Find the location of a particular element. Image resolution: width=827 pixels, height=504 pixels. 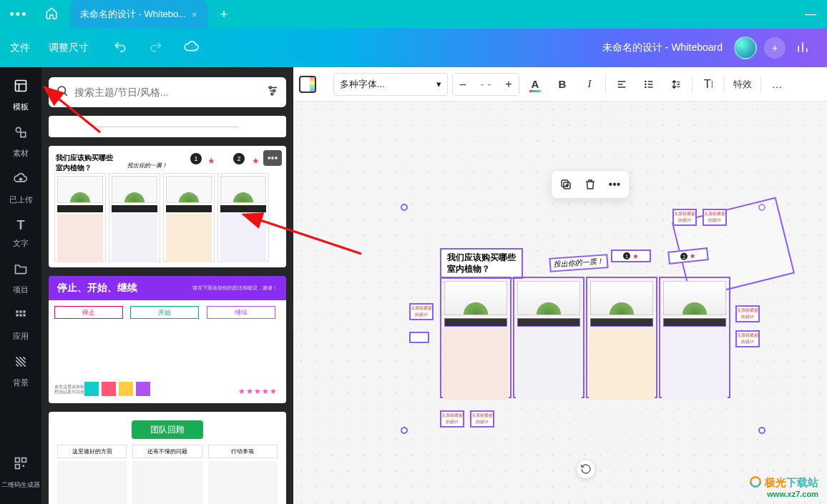

template-plants-title: 我们应该购买哪些室内植物？ is located at coordinates (84, 163).